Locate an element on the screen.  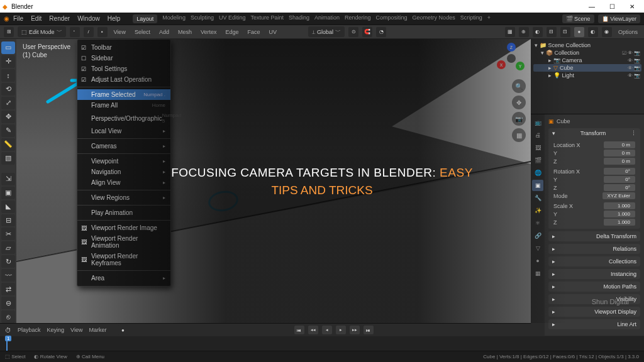
ptab-constraint: 🔗 is located at coordinates (538, 236).